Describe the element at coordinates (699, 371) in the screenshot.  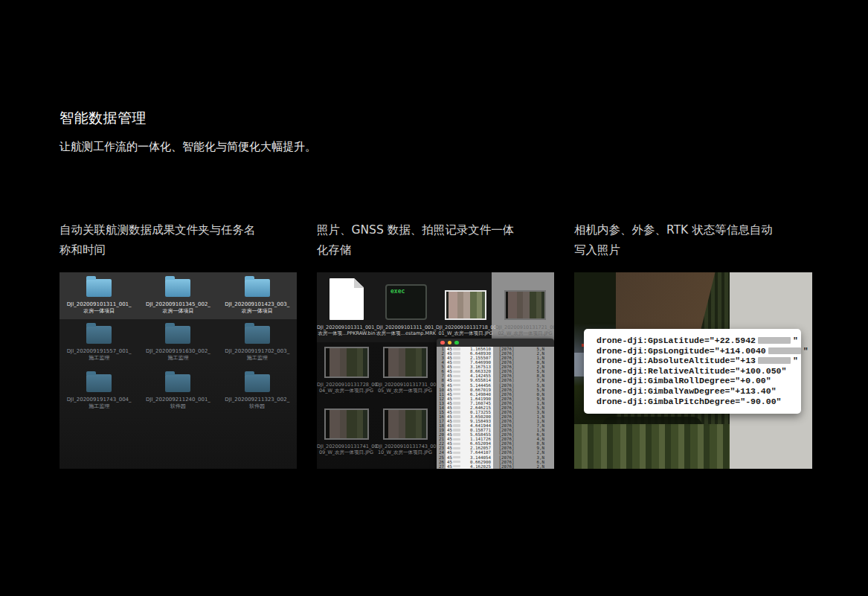
I see `xmp-line: drone-dji:RelativeAltitude="+100.050"` at that location.